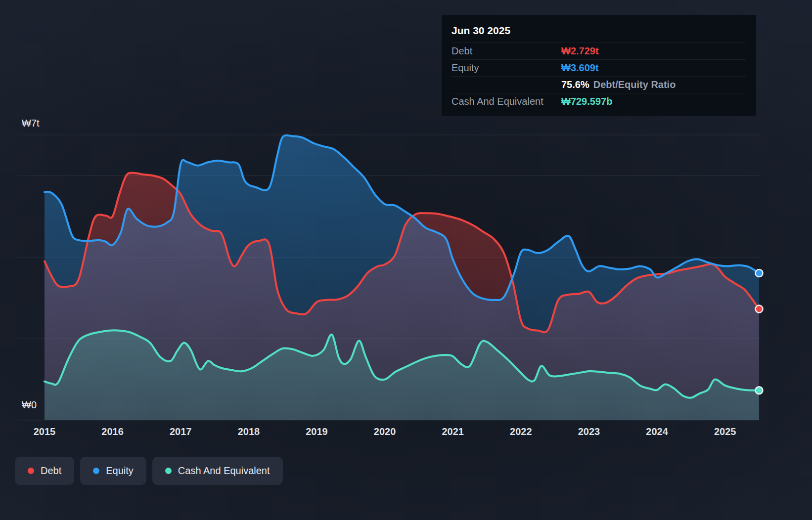 Image resolution: width=812 pixels, height=520 pixels. Describe the element at coordinates (654, 51) in the screenshot. I see `tooltip-debt-value: ₩2.729t` at that location.